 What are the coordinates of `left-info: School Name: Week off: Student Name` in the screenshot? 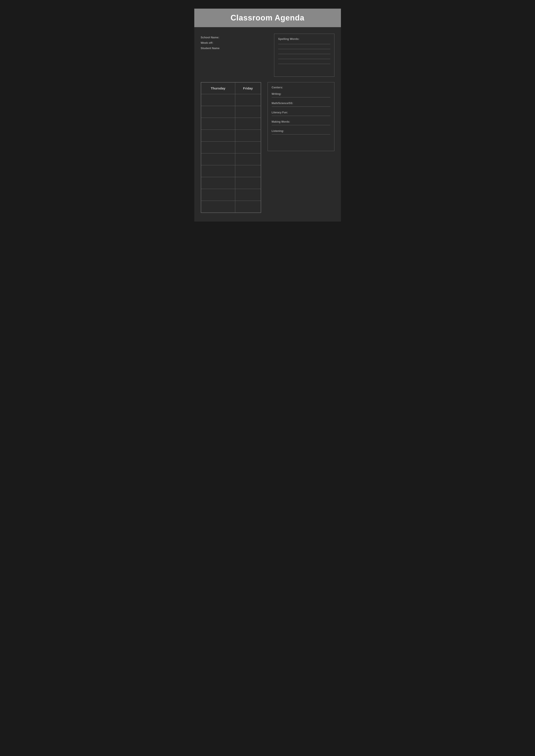 It's located at (234, 55).